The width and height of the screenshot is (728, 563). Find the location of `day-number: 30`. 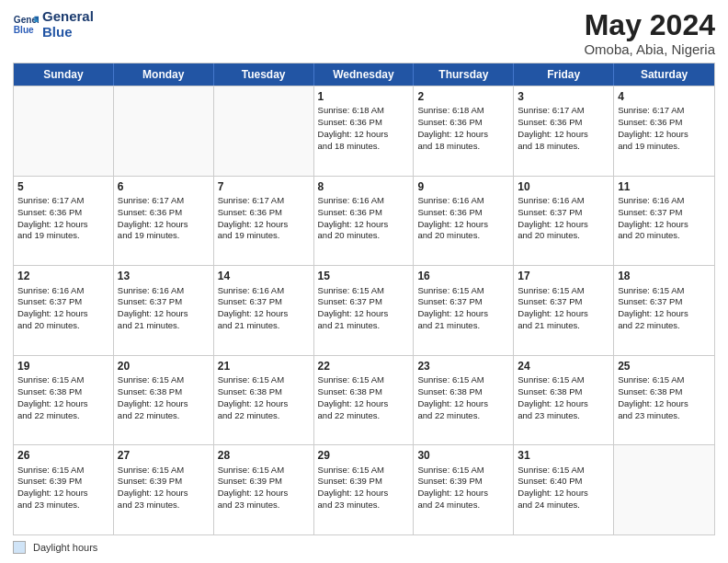

day-number: 30 is located at coordinates (463, 455).